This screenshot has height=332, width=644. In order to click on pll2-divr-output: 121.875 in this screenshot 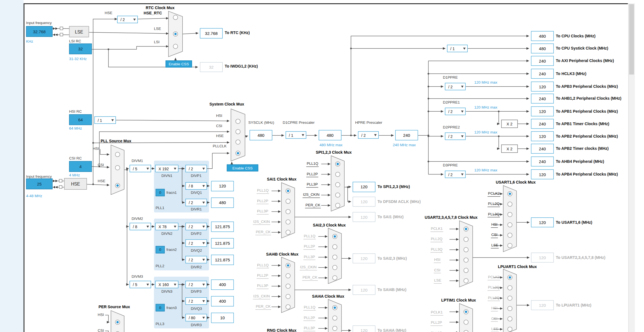, I will do `click(223, 260)`.